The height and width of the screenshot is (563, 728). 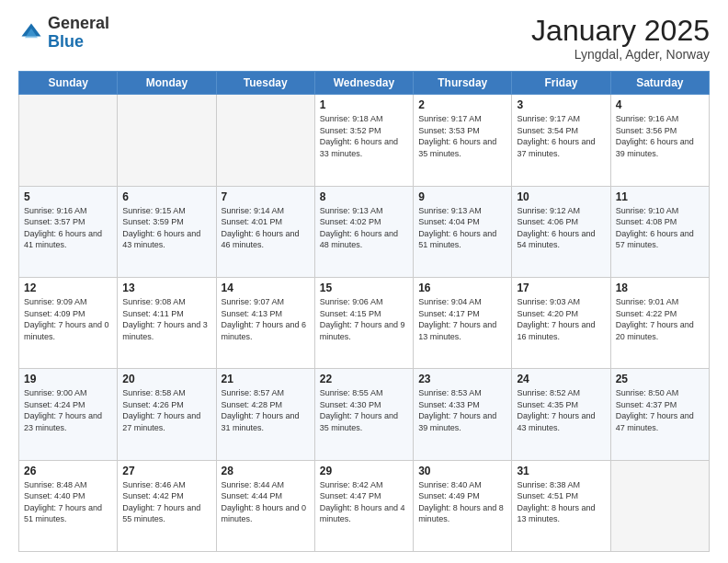 What do you see at coordinates (660, 197) in the screenshot?
I see `day-number: 11` at bounding box center [660, 197].